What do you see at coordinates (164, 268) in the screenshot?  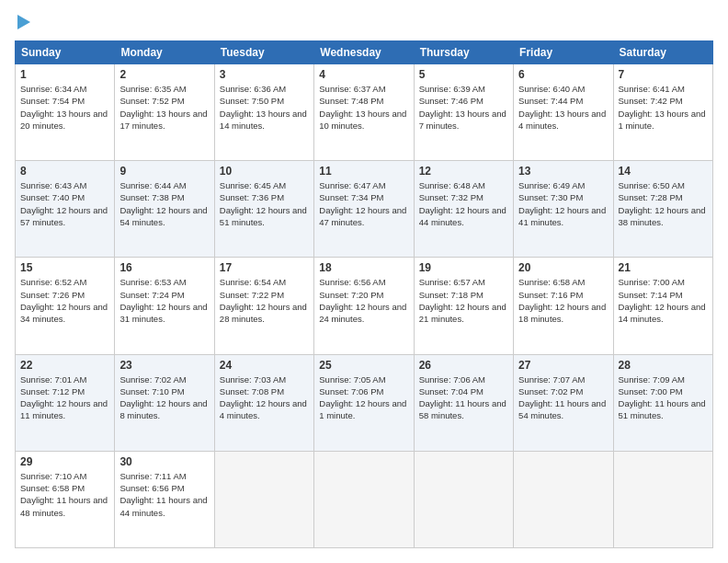 I see `day-number: 16` at bounding box center [164, 268].